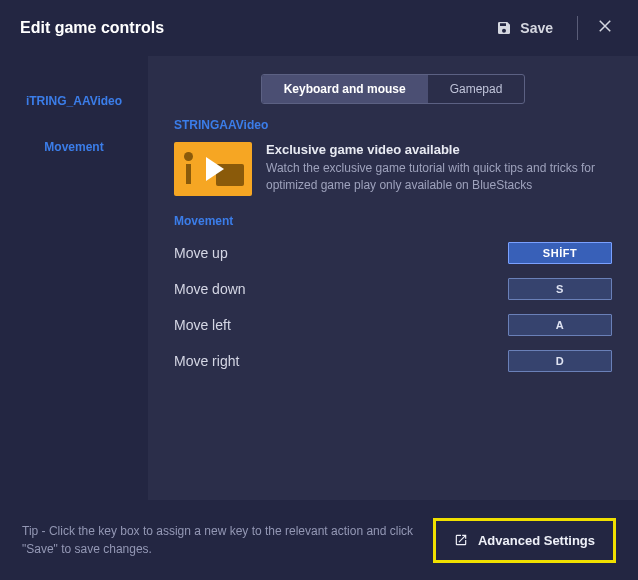 The width and height of the screenshot is (638, 580). Describe the element at coordinates (215, 169) in the screenshot. I see `play-icon` at that location.